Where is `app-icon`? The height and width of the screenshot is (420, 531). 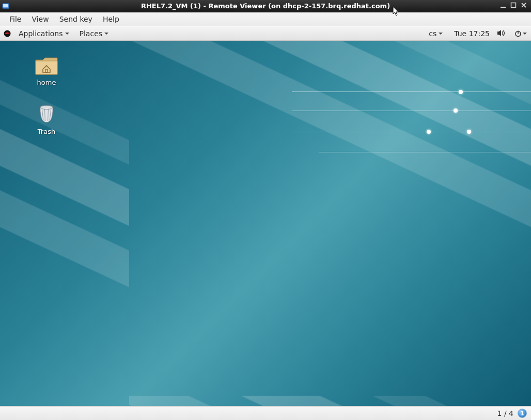
app-icon is located at coordinates (6, 6).